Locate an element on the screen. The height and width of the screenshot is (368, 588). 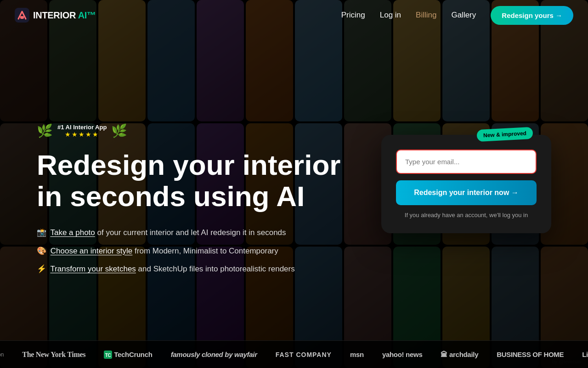
feature2-emoji: 🎨 is located at coordinates (41, 251).